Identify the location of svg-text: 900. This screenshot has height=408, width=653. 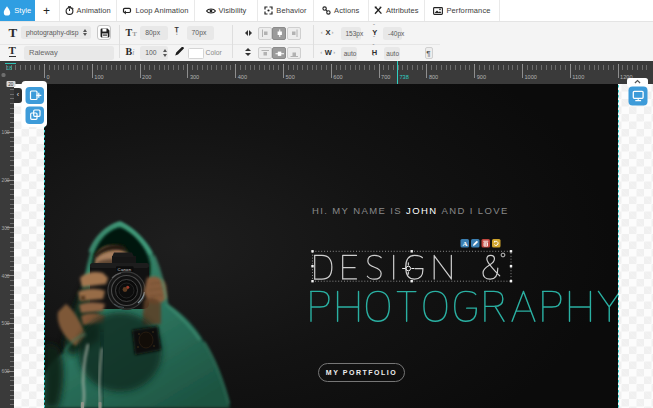
(482, 77).